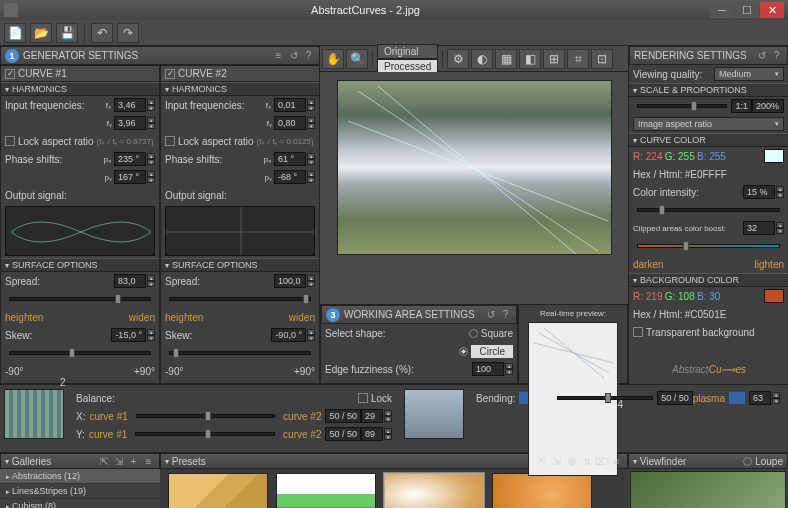  Describe the element at coordinates (240, 299) in the screenshot. I see `spread-2-slider` at that location.